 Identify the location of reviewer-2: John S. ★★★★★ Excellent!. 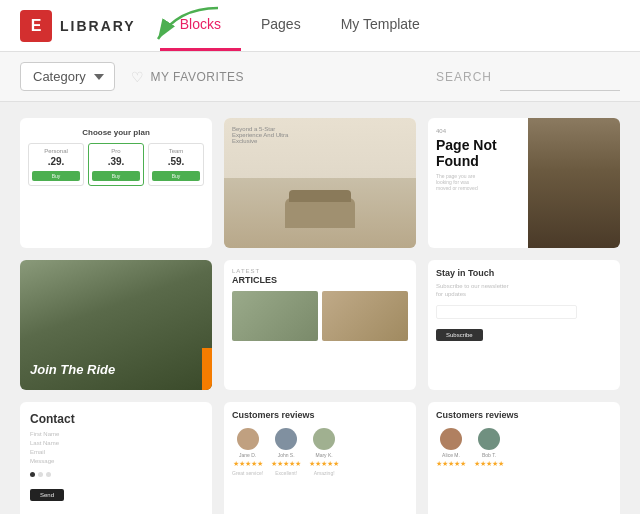
(286, 452).